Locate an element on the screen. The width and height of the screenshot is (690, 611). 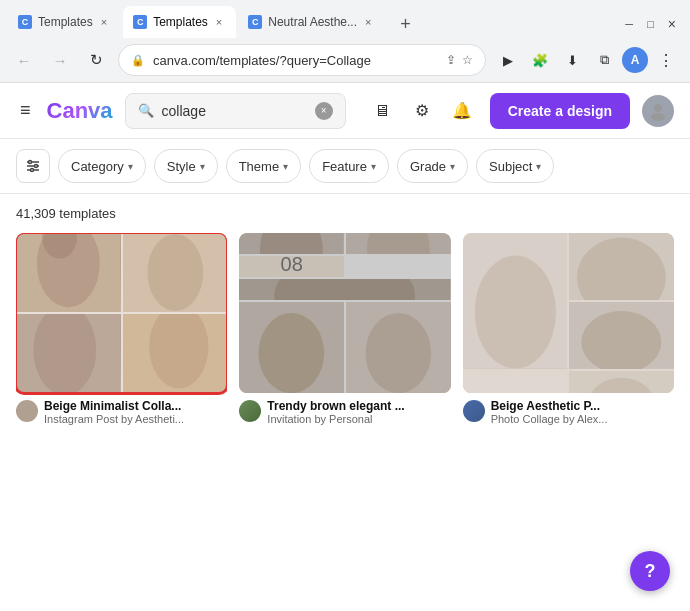
url-action-icons: ⇪ ☆ is located at coordinates (460, 60).